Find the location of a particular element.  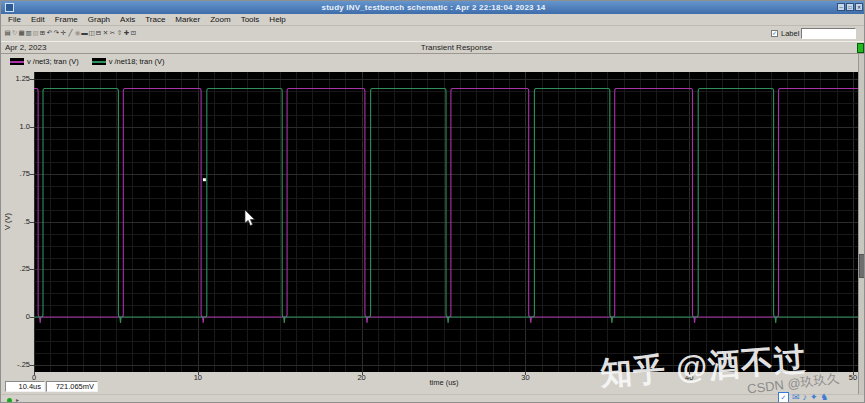

overlay-mode-icon: ▧ is located at coordinates (36, 33).